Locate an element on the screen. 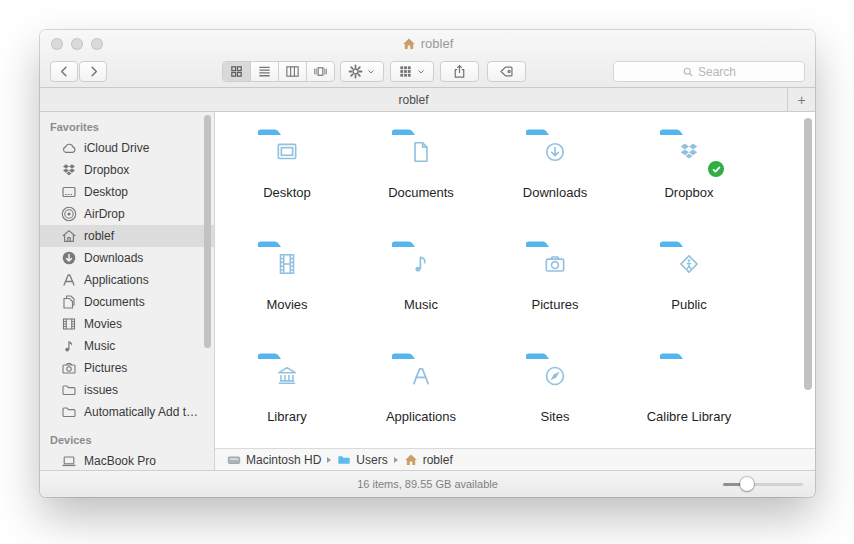  close-button is located at coordinates (57, 44).